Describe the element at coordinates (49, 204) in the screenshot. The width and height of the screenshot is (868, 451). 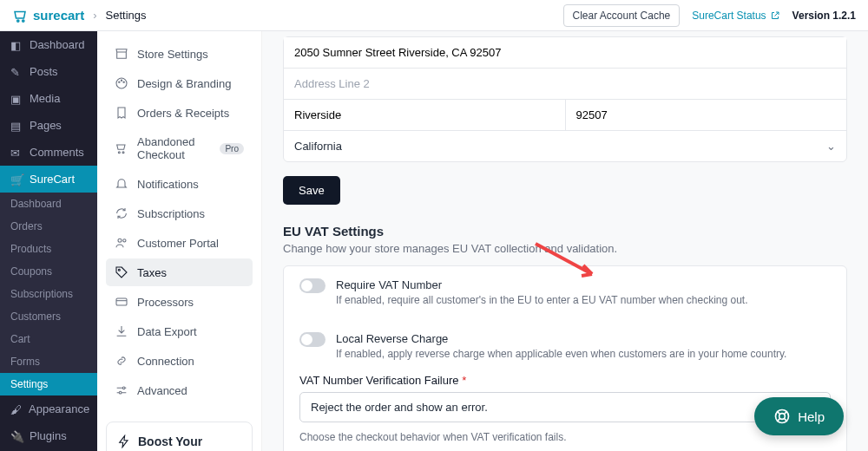
I see `wp-subnav-dashboard: Dashboard` at that location.